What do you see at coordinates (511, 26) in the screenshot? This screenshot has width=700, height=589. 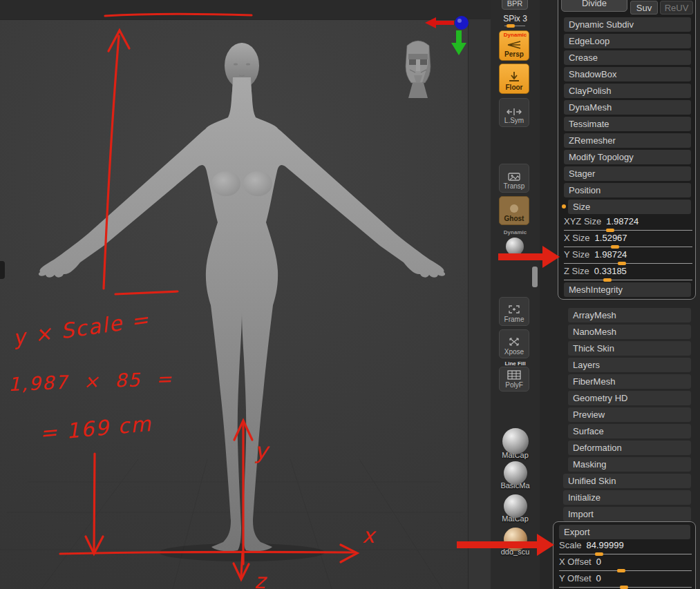 I see `spix-handle` at bounding box center [511, 26].